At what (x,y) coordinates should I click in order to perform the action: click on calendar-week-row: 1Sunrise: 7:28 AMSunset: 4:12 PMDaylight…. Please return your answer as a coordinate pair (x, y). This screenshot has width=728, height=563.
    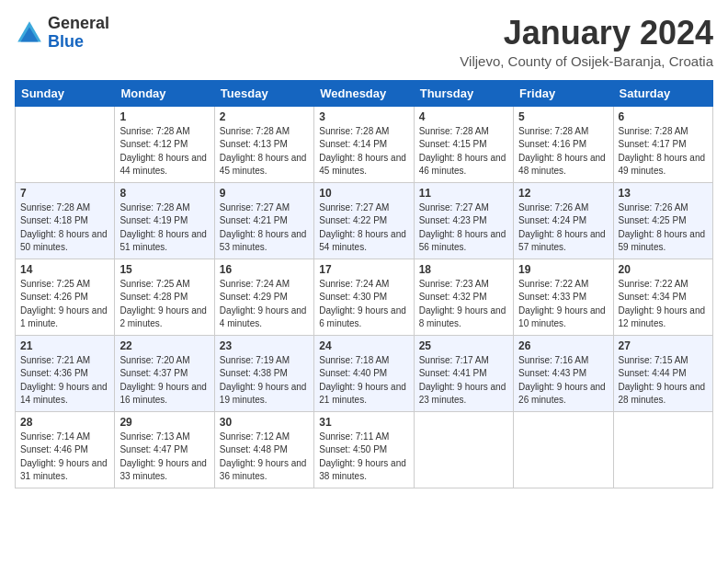
    Looking at the image, I should click on (364, 144).